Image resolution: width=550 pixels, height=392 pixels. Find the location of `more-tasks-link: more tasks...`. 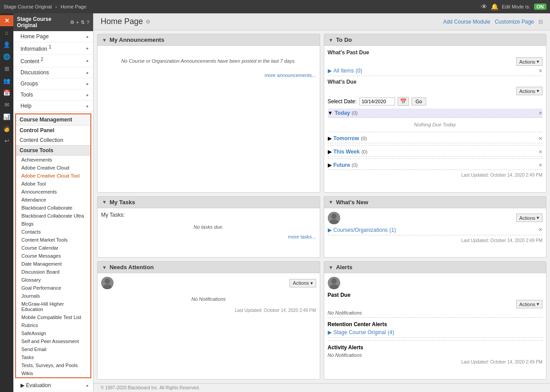

more-tasks-link: more tasks... is located at coordinates (208, 237).